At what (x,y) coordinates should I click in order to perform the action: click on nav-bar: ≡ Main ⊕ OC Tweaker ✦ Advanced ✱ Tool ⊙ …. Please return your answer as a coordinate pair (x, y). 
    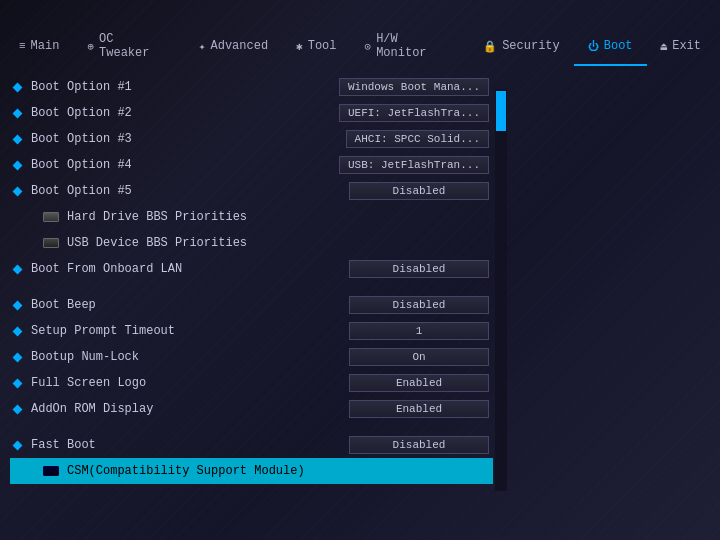
    Looking at the image, I should click on (360, 47).